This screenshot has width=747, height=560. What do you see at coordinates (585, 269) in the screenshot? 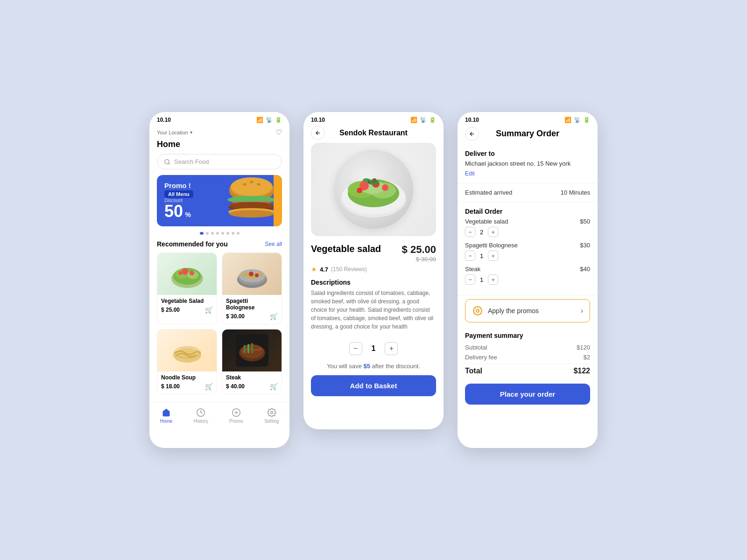
I see `order-item-price-3: $40` at bounding box center [585, 269].